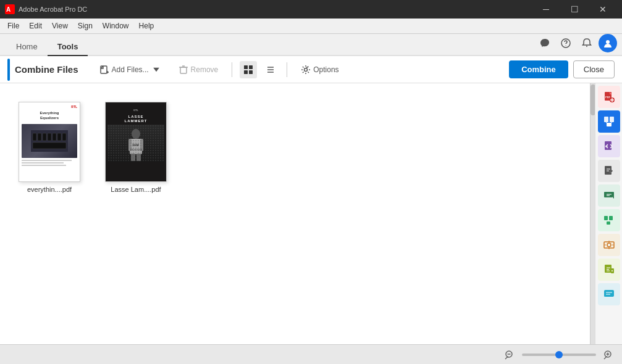 This screenshot has width=622, height=364. Describe the element at coordinates (609, 122) in the screenshot. I see `combine-icon` at that location.